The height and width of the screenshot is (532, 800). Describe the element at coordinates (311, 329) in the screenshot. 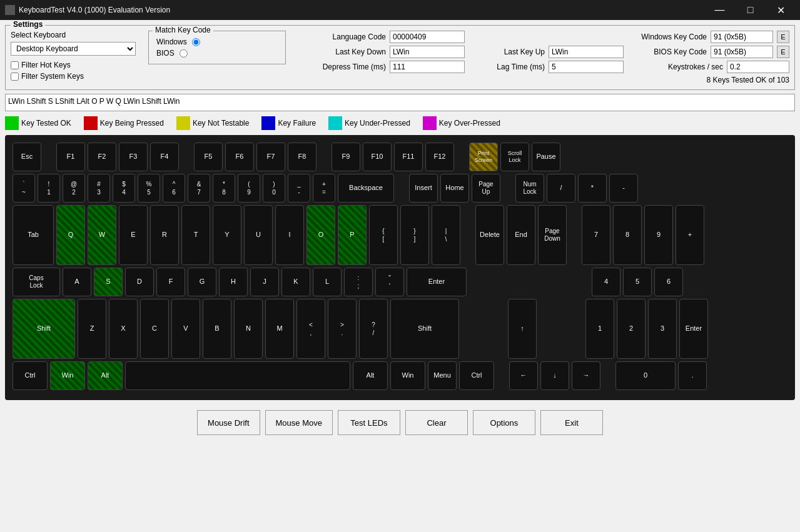

I see `key-comma: <,` at that location.